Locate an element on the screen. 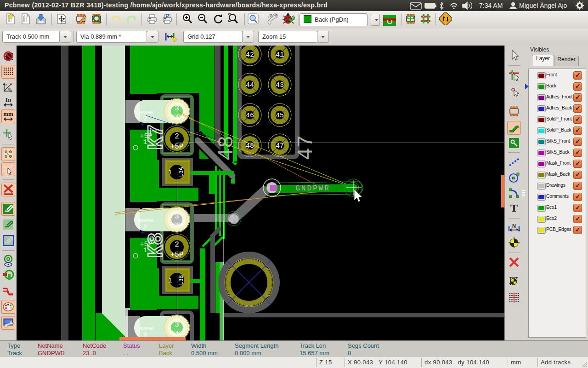 The image size is (588, 368). svg-text: In is located at coordinates (8, 99).